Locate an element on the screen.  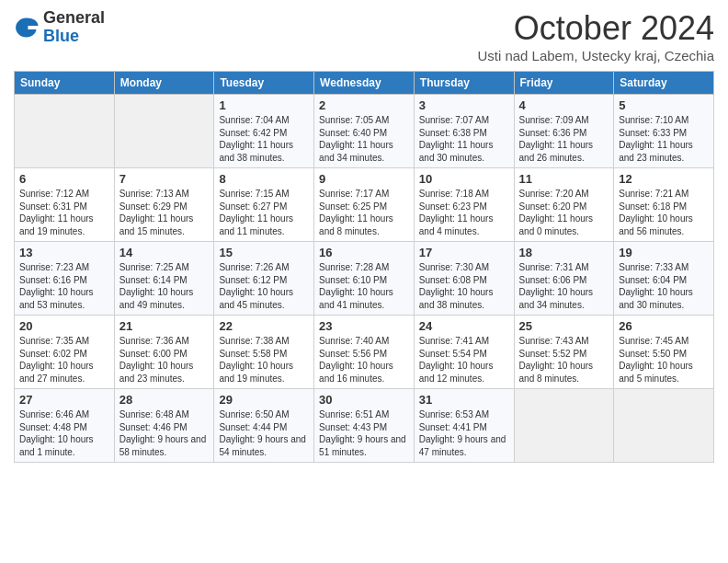
header-row: SundayMondayTuesdayWednesdayThursdayFrid… is located at coordinates (364, 83).